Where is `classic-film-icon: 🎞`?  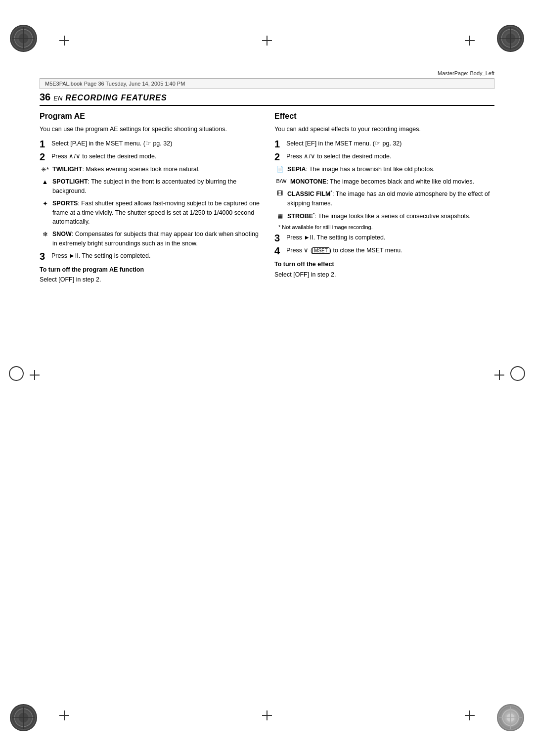 classic-film-icon: 🎞 is located at coordinates (280, 193).